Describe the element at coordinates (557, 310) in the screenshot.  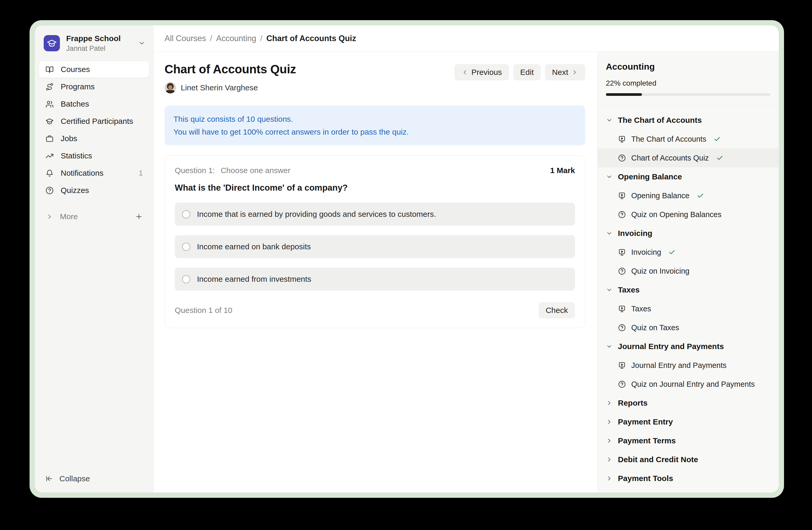
I see `check-button: Check` at that location.